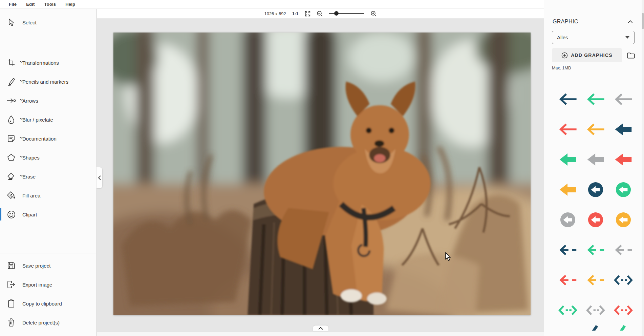 This screenshot has width=644, height=336. What do you see at coordinates (30, 215) in the screenshot?
I see `sidebar-item-label: Clipart` at bounding box center [30, 215].